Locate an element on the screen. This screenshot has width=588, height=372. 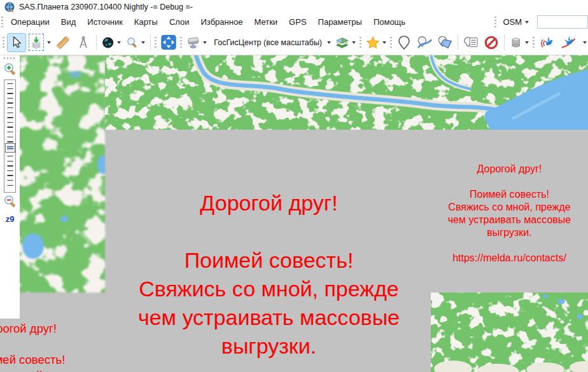
tile-warning-line: Дорогой друг! is located at coordinates (50, 329).